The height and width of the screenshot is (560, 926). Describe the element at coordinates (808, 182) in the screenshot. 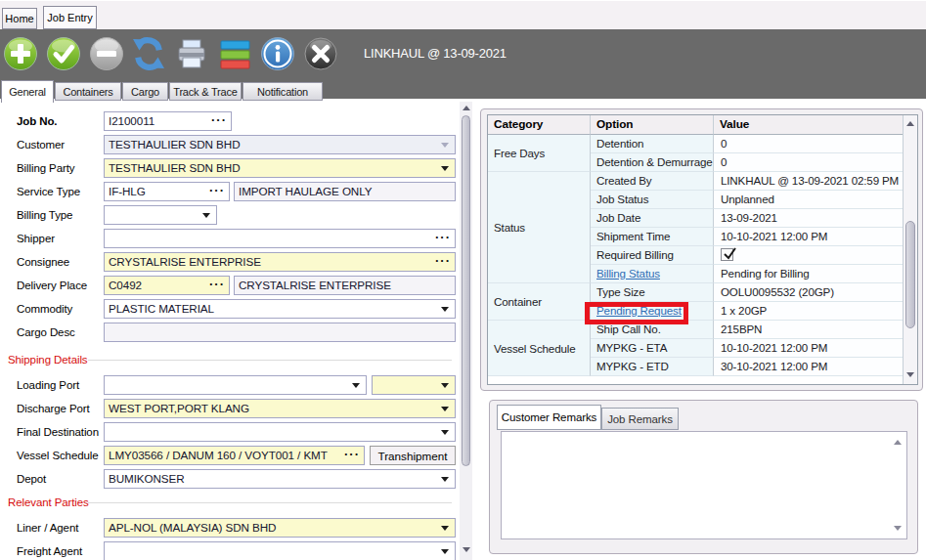

I see `grid-value: LINKHAUL @ 13-09-2021 02:59 PM` at that location.